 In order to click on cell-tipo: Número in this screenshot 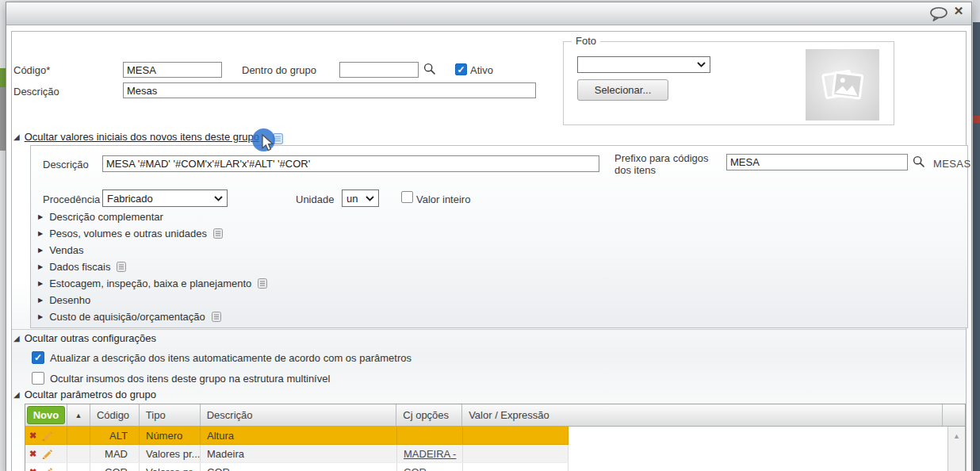, I will do `click(170, 435)`.